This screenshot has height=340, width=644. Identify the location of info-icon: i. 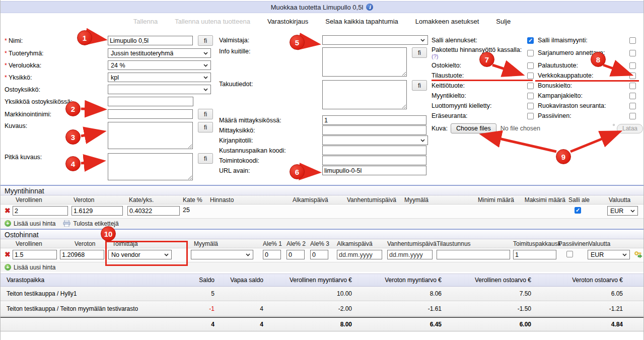
(370, 7).